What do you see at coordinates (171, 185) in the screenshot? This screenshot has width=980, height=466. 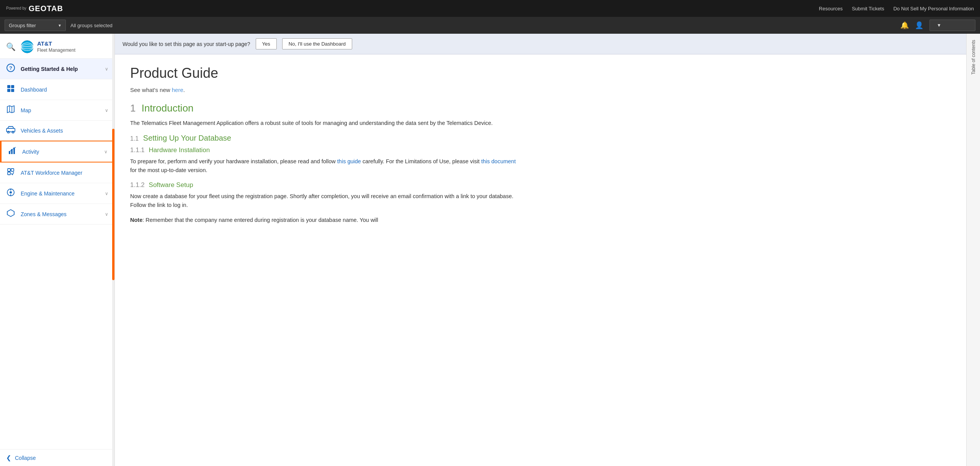 I see `section-1-1-2-title: Software Setup` at bounding box center [171, 185].